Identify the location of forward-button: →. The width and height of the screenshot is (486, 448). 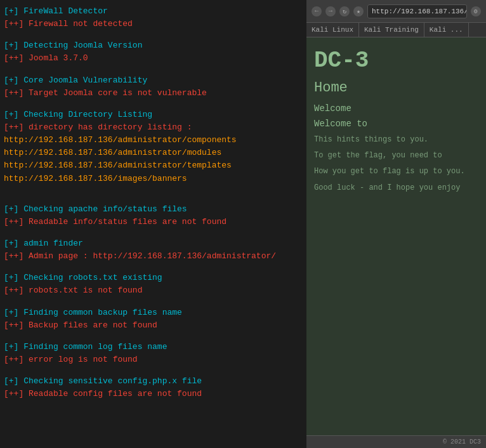
(331, 11).